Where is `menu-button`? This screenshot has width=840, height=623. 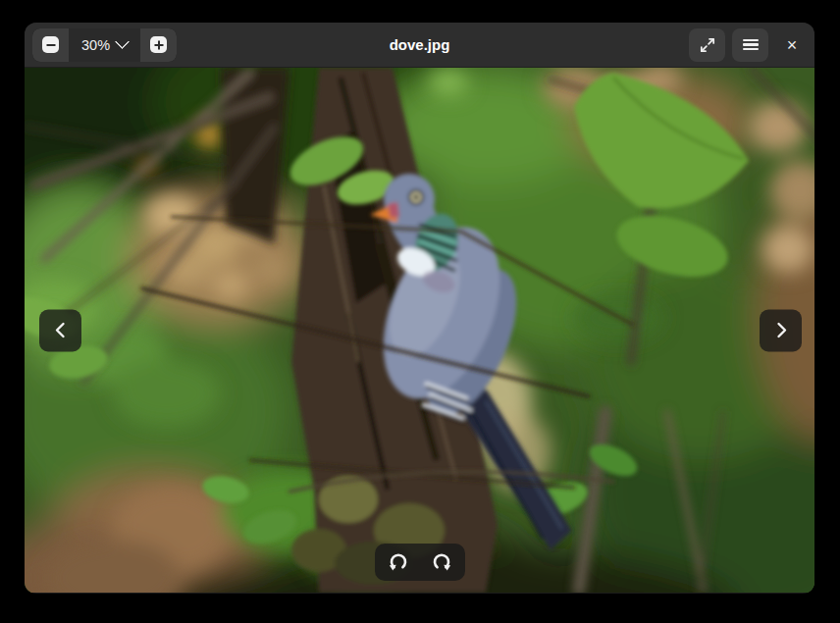 menu-button is located at coordinates (750, 45).